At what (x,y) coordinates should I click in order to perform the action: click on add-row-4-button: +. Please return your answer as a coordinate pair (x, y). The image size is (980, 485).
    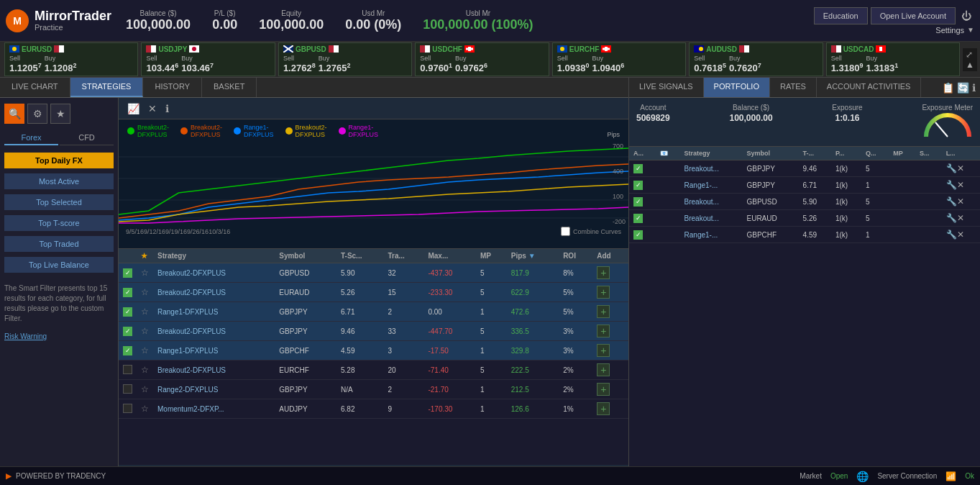
    Looking at the image, I should click on (603, 350).